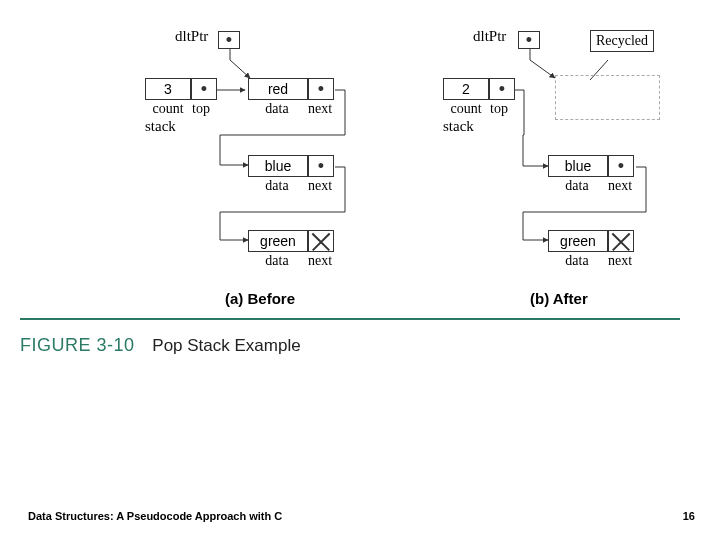  Describe the element at coordinates (278, 241) in the screenshot. I see `before-node2-data: green` at that location.